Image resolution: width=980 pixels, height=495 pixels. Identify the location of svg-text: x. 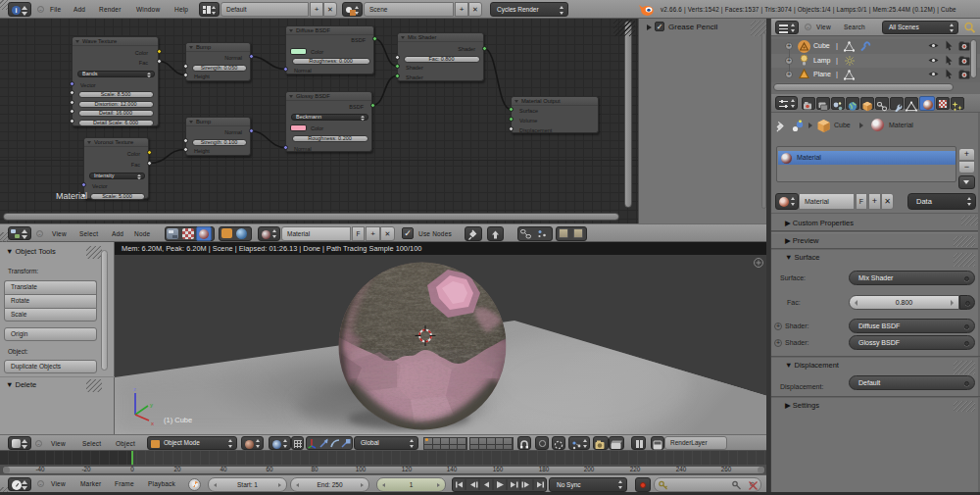
(153, 423).